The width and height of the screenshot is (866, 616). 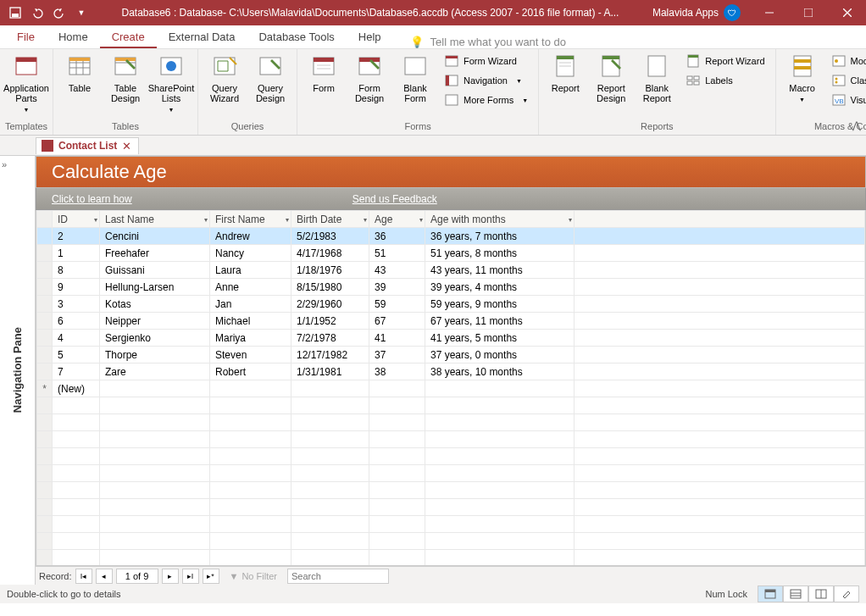 I want to click on table-row: 8 Guissani Laura 1/18/1976 43 43 years, …, so click(x=451, y=270).